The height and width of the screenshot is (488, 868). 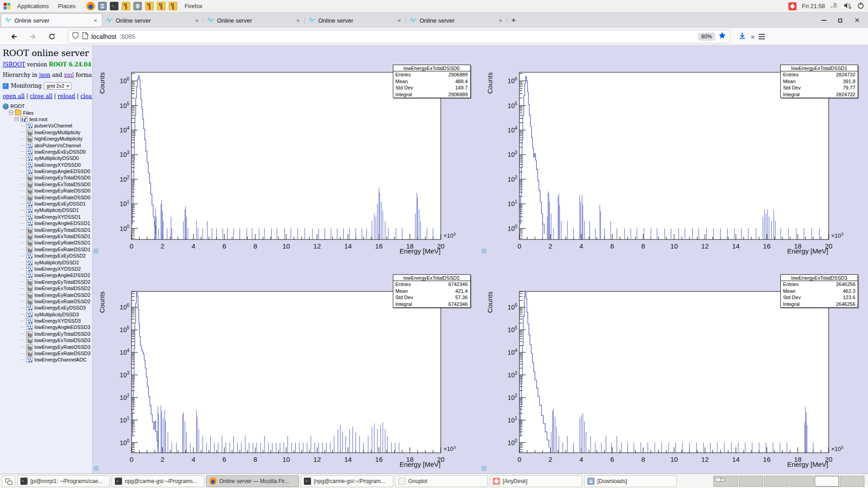 I want to click on tree-item-histogram: xyMultiplicityDSSD1, so click(x=47, y=210).